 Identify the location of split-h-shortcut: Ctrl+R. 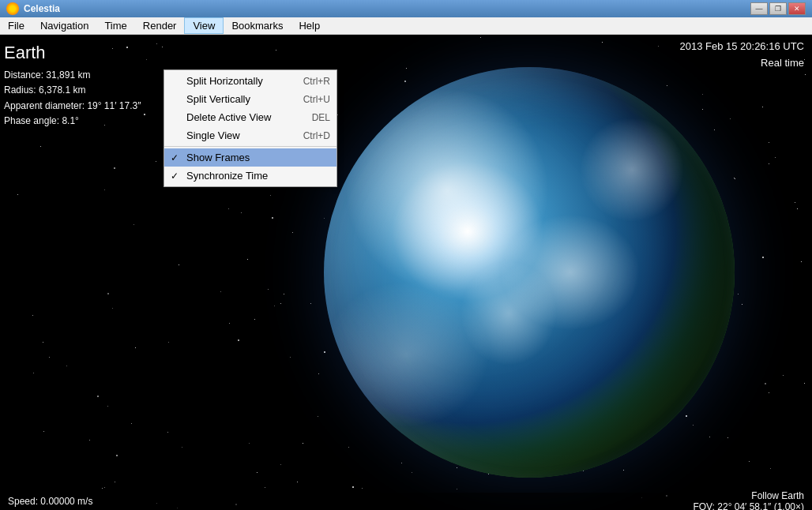
(309, 81).